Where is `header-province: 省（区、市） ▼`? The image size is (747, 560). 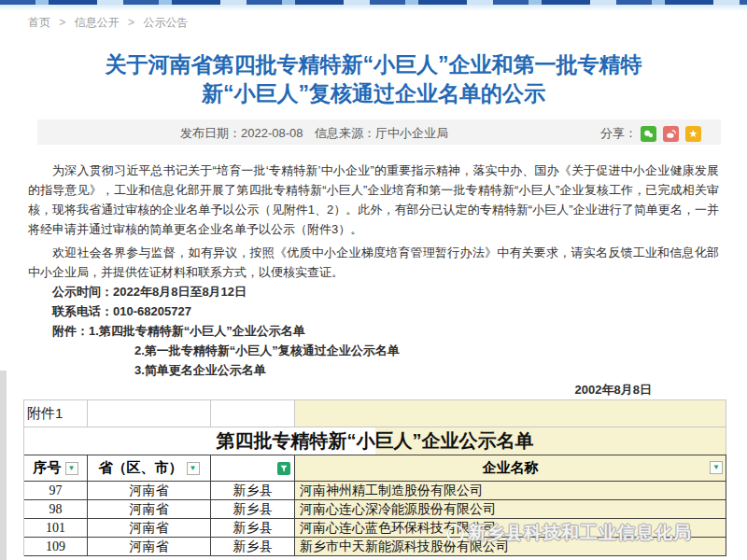
header-province: 省（区、市） ▼ is located at coordinates (149, 469).